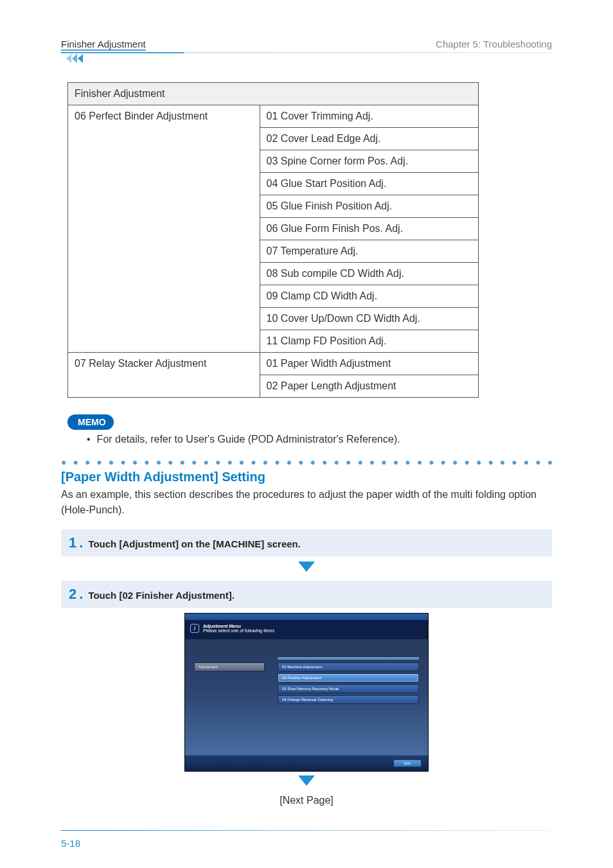 Image resolution: width=613 pixels, height=868 pixels. I want to click on screenshot-body: Adjustment 01 Machine Adjustment 02 Fini…, so click(306, 697).